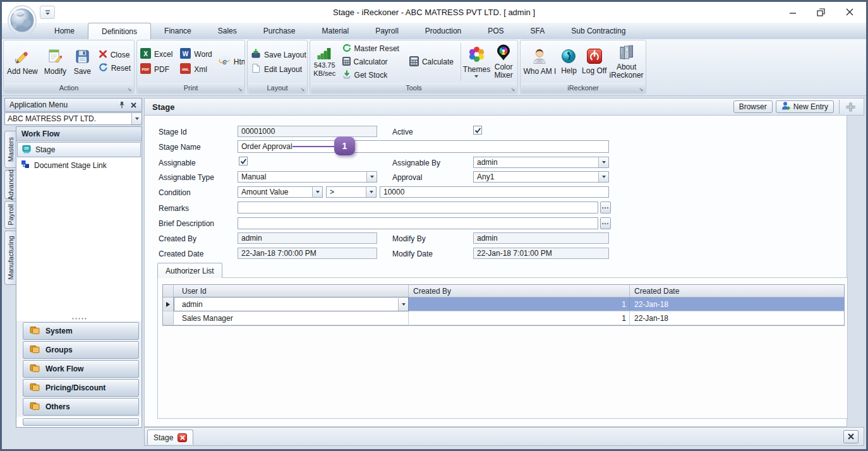 The image size is (868, 451). What do you see at coordinates (196, 69) in the screenshot?
I see `xml-button: XML Xml` at bounding box center [196, 69].